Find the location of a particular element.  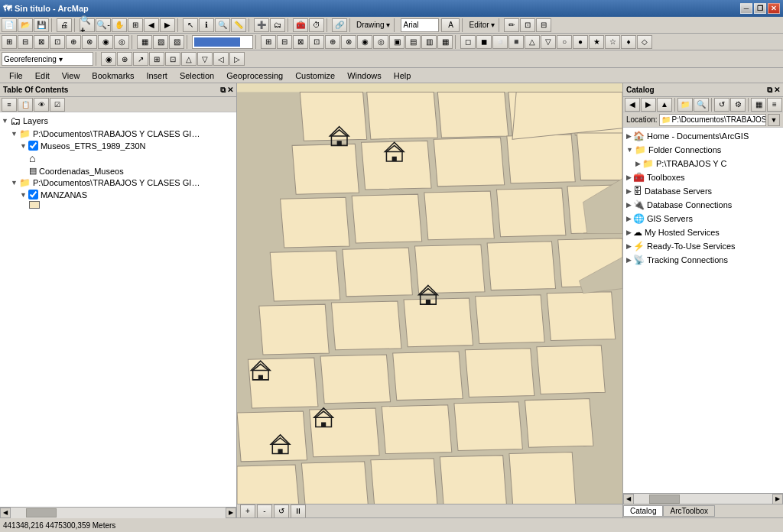

toc-controls: ⧉ ✕ is located at coordinates (226, 90).